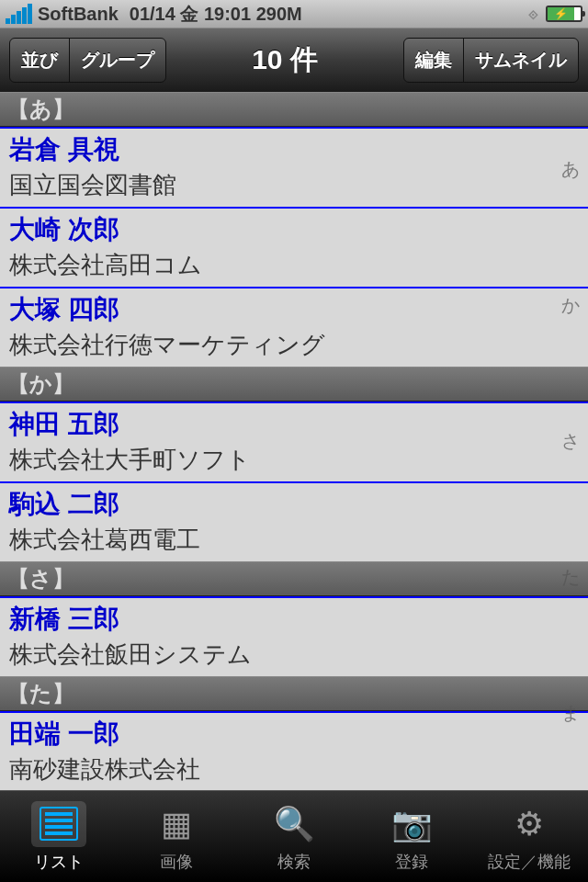  What do you see at coordinates (294, 14) in the screenshot?
I see `status-bar: SoftBank 01/14 金 19:01 290M ⟐ ⚡` at bounding box center [294, 14].